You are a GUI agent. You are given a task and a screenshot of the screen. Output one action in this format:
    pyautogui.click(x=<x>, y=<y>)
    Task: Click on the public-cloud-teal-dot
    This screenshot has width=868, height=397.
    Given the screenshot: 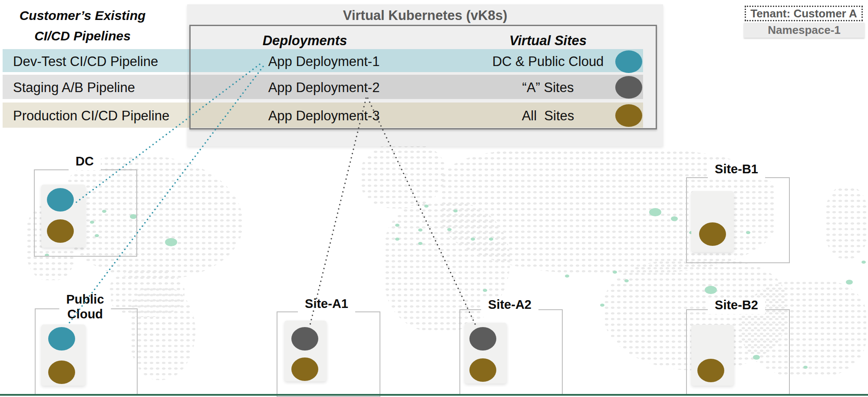 What is the action you would take?
    pyautogui.click(x=62, y=339)
    